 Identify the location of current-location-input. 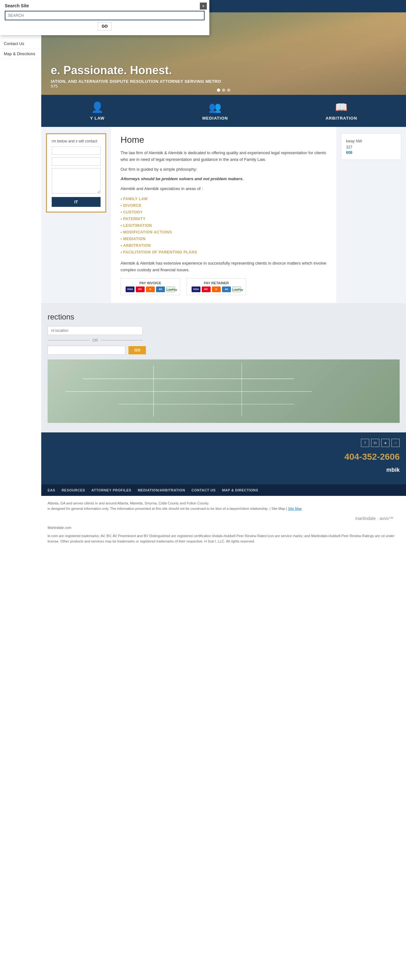
(95, 331).